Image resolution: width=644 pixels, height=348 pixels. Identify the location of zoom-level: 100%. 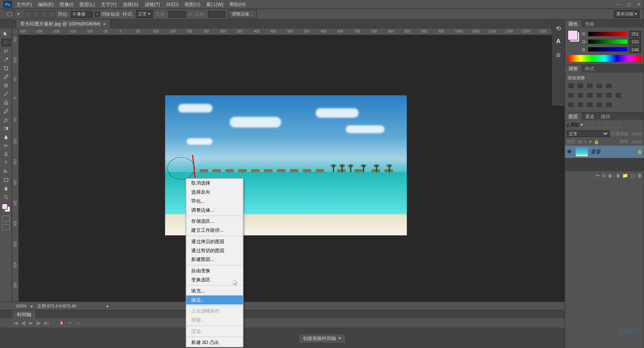
(21, 306).